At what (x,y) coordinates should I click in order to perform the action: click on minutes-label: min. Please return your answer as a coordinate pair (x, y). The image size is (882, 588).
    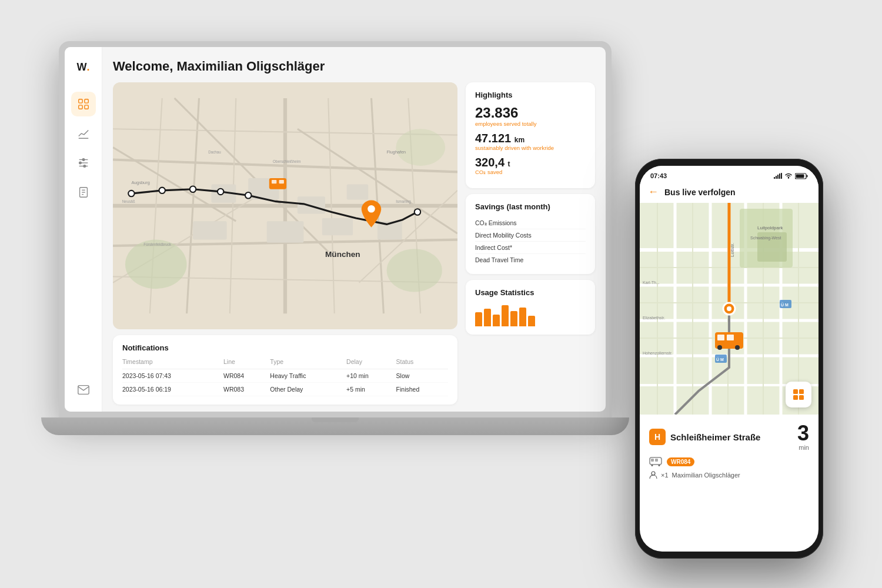
    Looking at the image, I should click on (803, 447).